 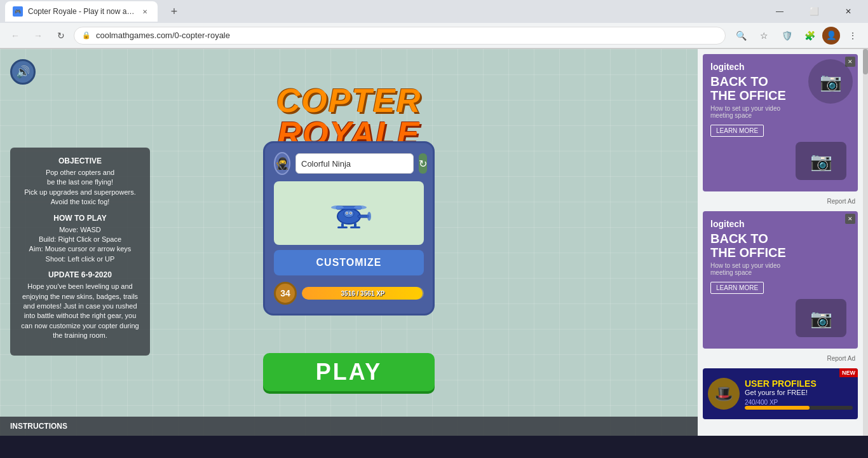 I want to click on new-tab-button: +, so click(x=174, y=11).